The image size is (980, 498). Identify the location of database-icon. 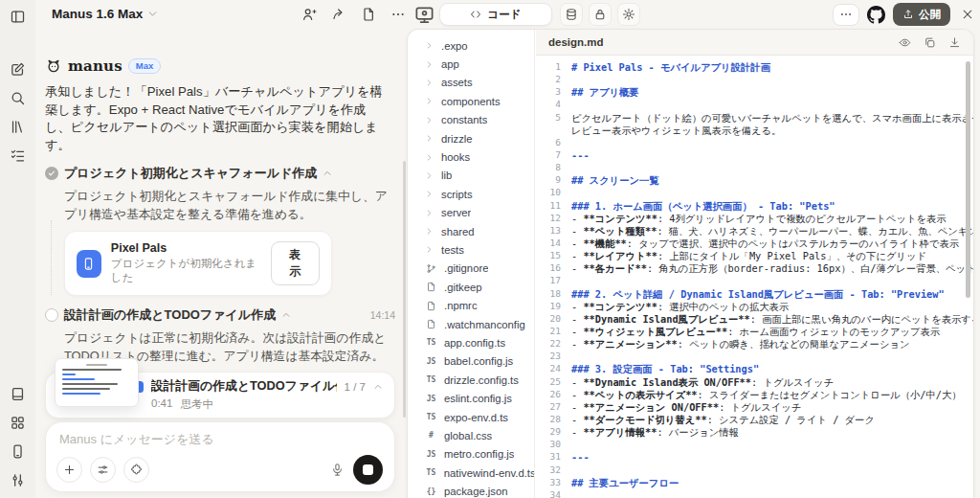
(571, 14).